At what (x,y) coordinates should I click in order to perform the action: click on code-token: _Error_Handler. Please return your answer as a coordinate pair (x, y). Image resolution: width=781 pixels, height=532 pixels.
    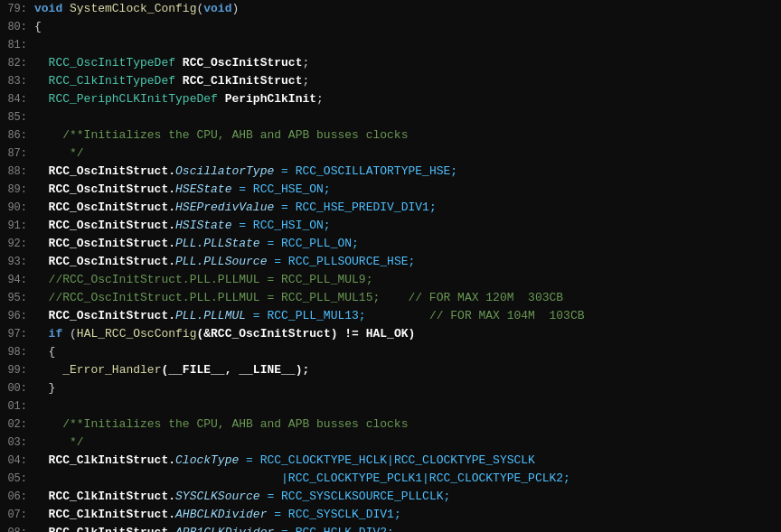
    Looking at the image, I should click on (112, 370).